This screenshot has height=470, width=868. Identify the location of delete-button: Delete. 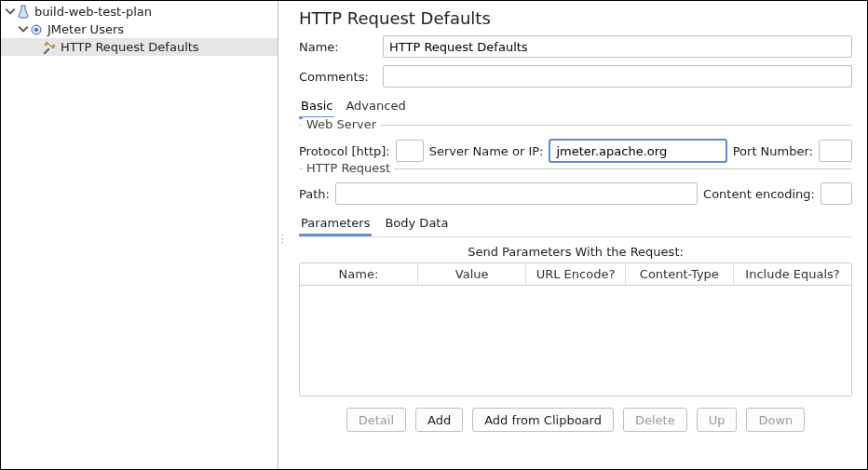
(656, 420).